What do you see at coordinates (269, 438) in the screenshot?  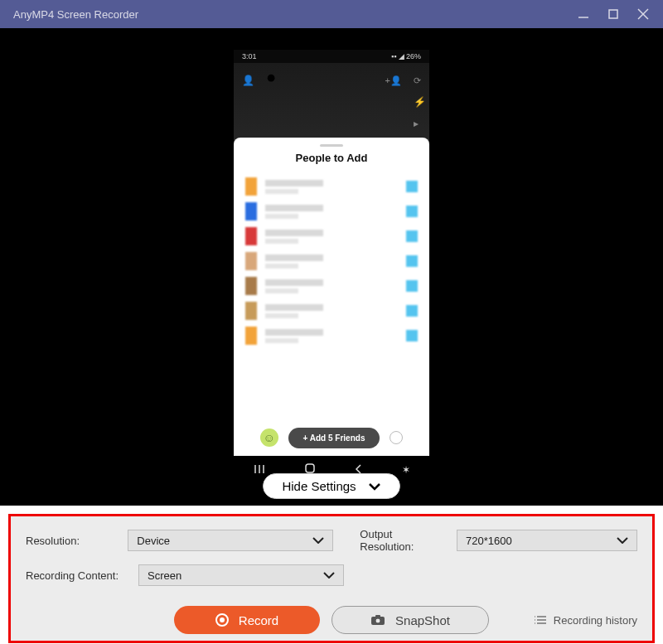 I see `my-avatar-icon: ☺` at bounding box center [269, 438].